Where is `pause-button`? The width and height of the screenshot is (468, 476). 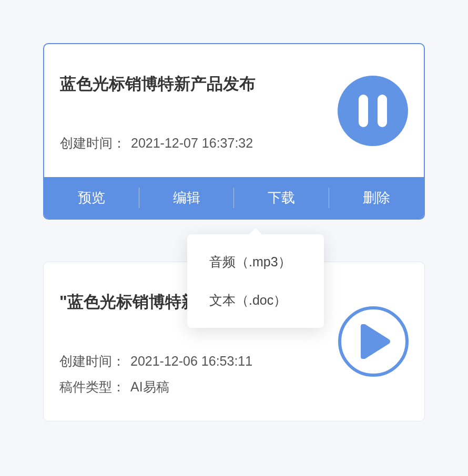
pause-button is located at coordinates (373, 111).